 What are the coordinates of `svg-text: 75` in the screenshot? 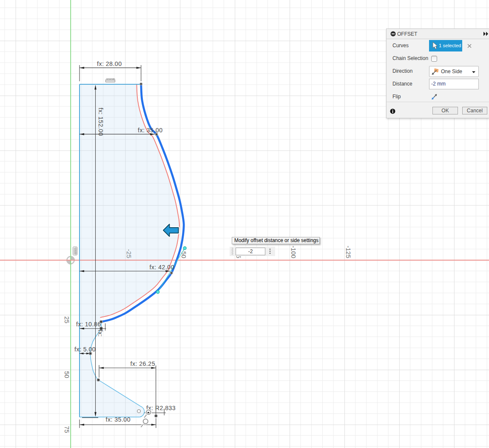 It's located at (67, 429).